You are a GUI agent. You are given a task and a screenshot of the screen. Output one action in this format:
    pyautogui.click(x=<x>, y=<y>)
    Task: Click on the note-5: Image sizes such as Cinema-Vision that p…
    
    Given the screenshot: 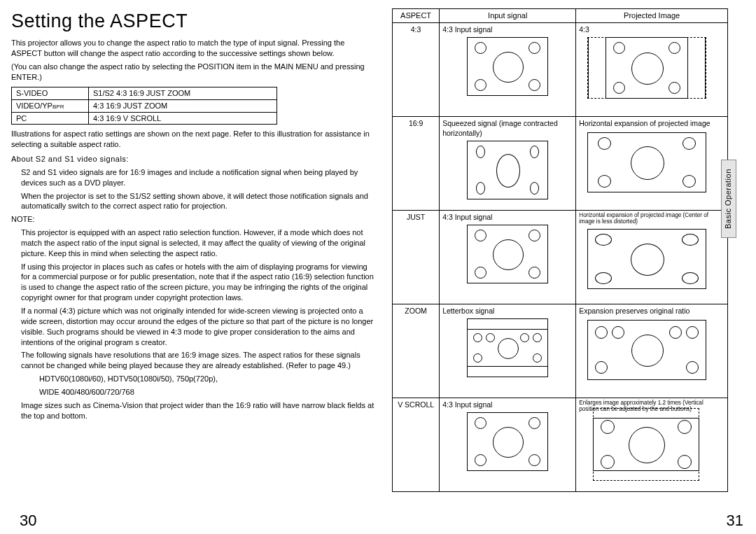 What is the action you would take?
    pyautogui.click(x=193, y=411)
    